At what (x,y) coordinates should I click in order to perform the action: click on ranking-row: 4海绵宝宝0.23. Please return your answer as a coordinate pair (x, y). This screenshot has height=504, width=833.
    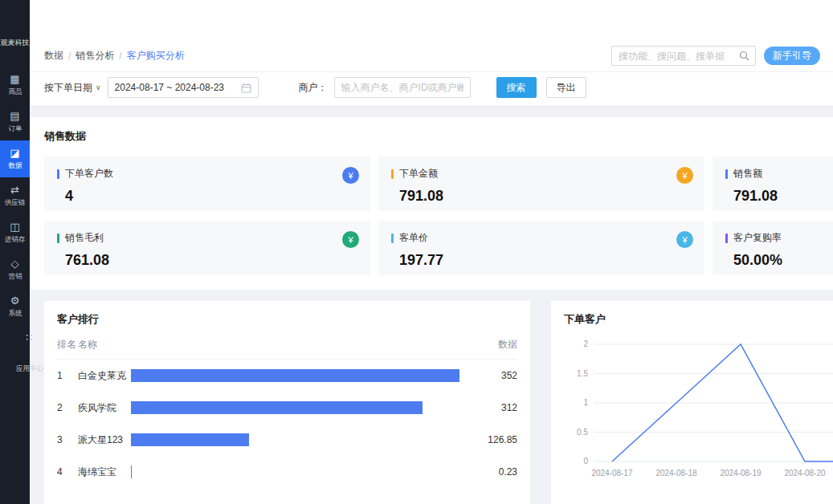
    Looking at the image, I should click on (288, 472).